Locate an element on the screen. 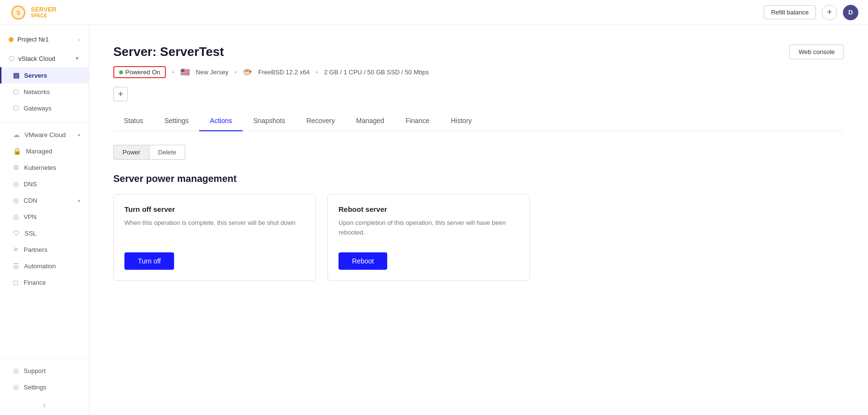 This screenshot has width=868, height=415. page-title: Server: ServerTest is located at coordinates (169, 52).